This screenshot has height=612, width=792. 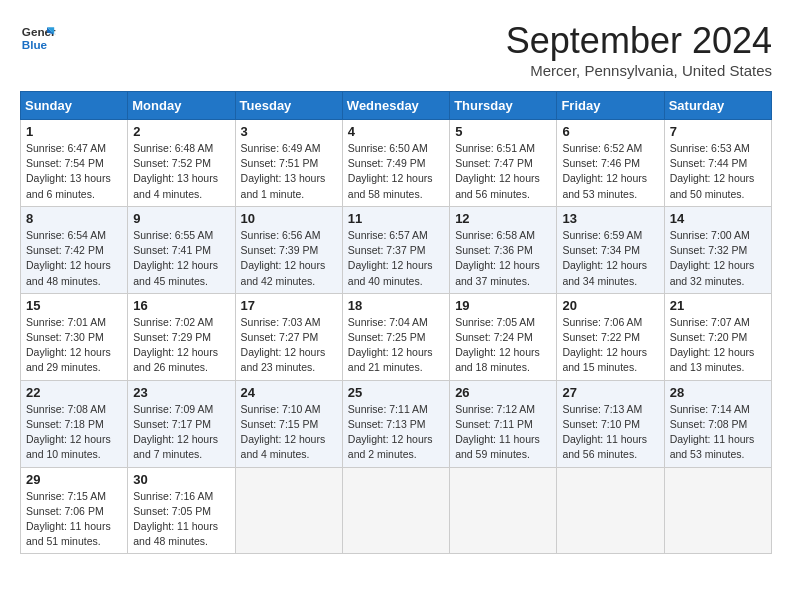 I want to click on day-number: 7, so click(x=718, y=132).